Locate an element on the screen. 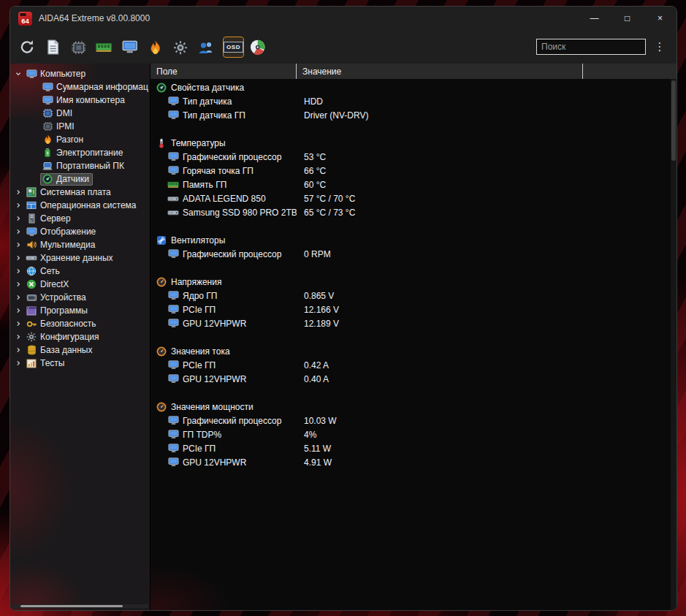 The width and height of the screenshot is (686, 616). sidebar-item-ipmi: IPMI is located at coordinates (80, 126).